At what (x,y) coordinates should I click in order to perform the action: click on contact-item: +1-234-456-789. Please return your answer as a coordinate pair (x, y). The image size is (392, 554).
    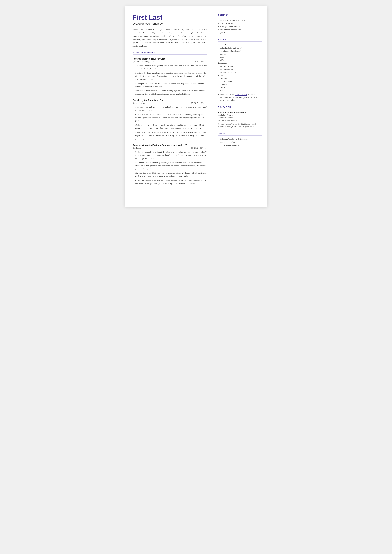
    Looking at the image, I should click on (240, 23).